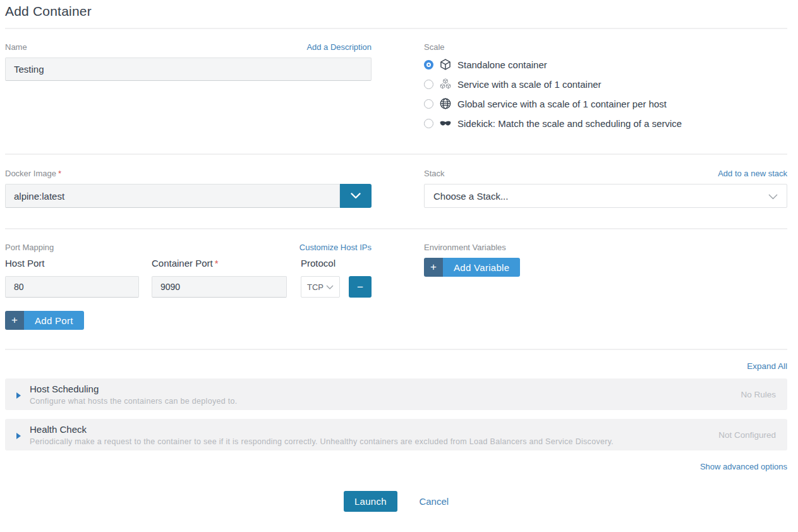 This screenshot has width=798, height=532. I want to click on port-mapping-label: Port Mapping, so click(29, 248).